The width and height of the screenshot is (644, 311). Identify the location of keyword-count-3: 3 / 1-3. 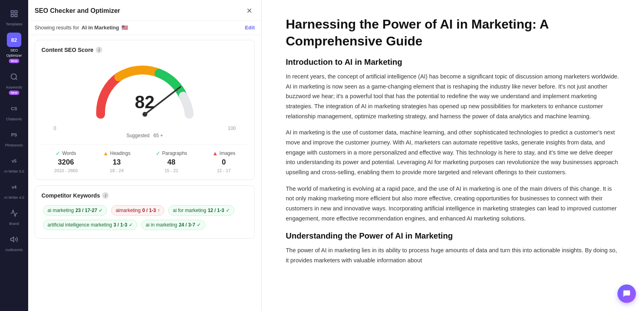
(120, 225).